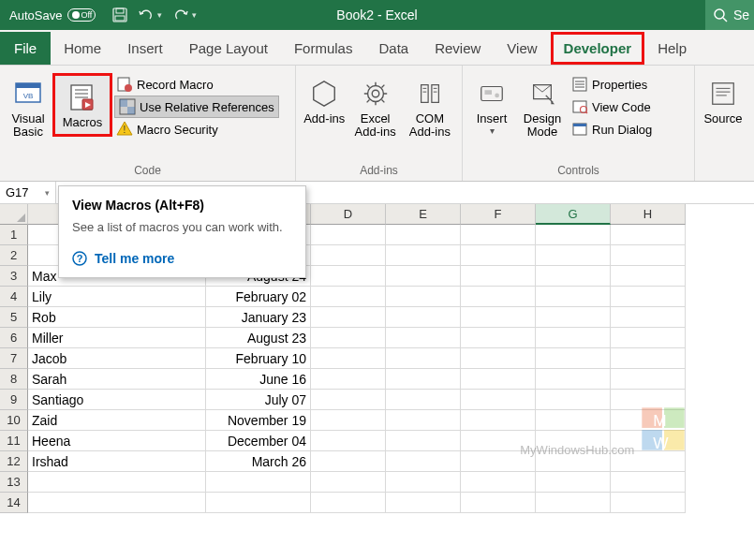  I want to click on design-mode-button: Design Mode, so click(542, 109).